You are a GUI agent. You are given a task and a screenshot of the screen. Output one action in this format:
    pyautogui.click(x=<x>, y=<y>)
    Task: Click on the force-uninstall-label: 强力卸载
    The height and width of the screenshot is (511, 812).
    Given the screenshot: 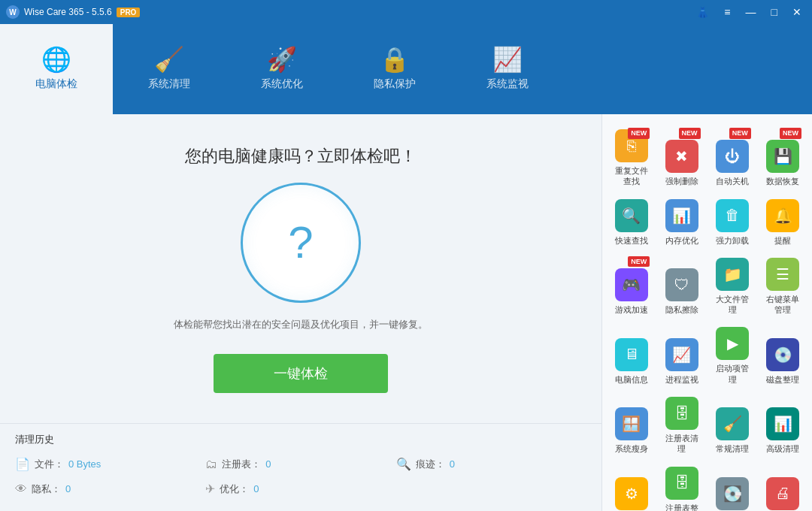 What is the action you would take?
    pyautogui.click(x=732, y=240)
    